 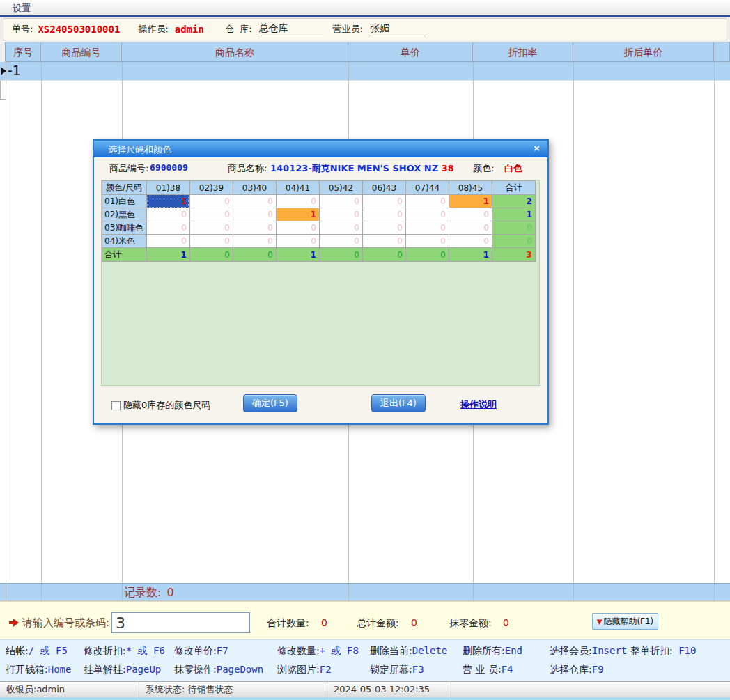 What do you see at coordinates (384, 188) in the screenshot?
I see `grid-size-column-header: 06)43` at bounding box center [384, 188].